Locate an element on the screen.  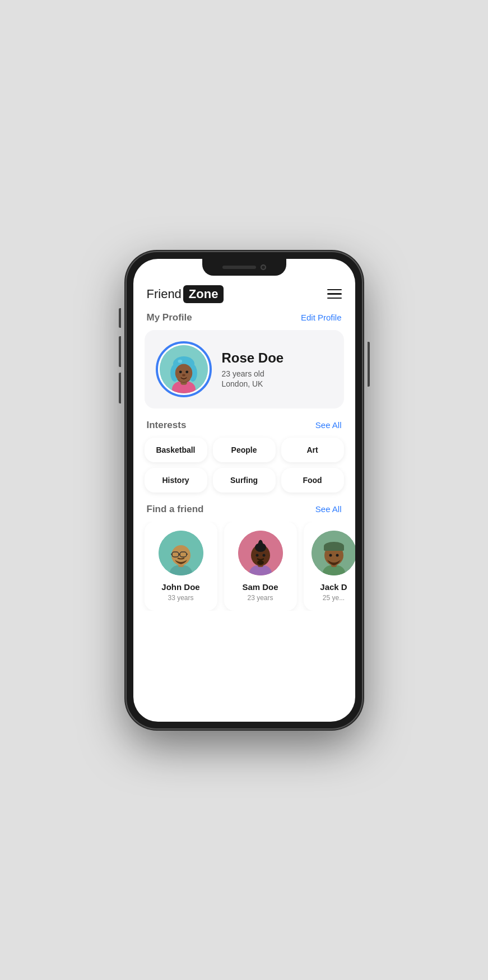
interest-chip-art: Art is located at coordinates (313, 450).